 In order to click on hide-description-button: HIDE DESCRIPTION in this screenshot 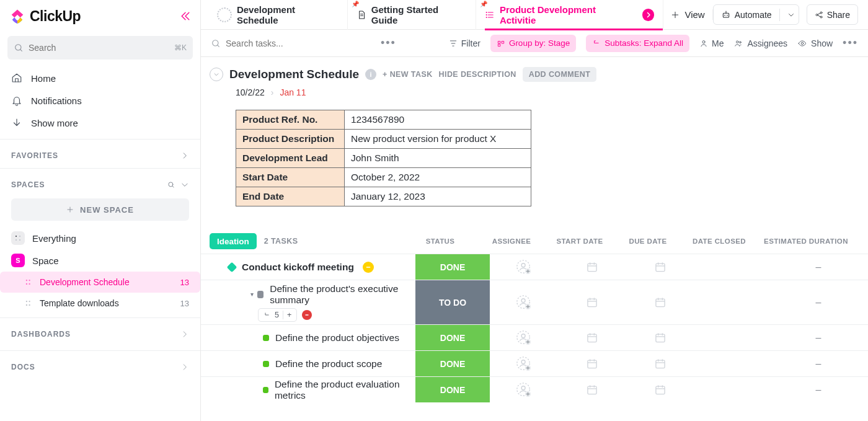, I will do `click(477, 74)`.